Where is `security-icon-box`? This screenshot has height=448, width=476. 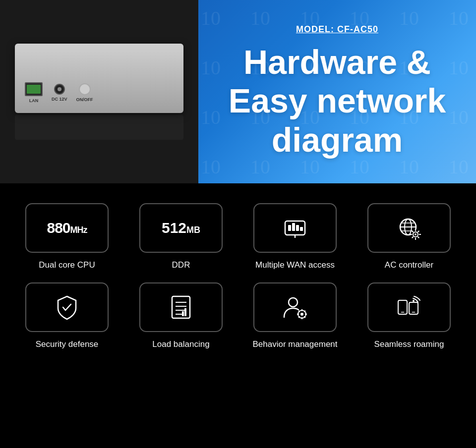
security-icon-box is located at coordinates (67, 307).